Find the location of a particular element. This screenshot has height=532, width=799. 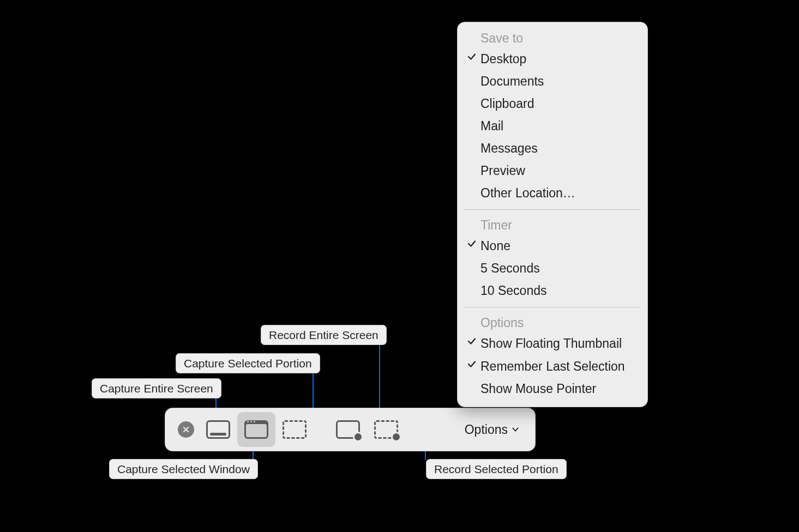

menu-item-label: Preview is located at coordinates (503, 171).